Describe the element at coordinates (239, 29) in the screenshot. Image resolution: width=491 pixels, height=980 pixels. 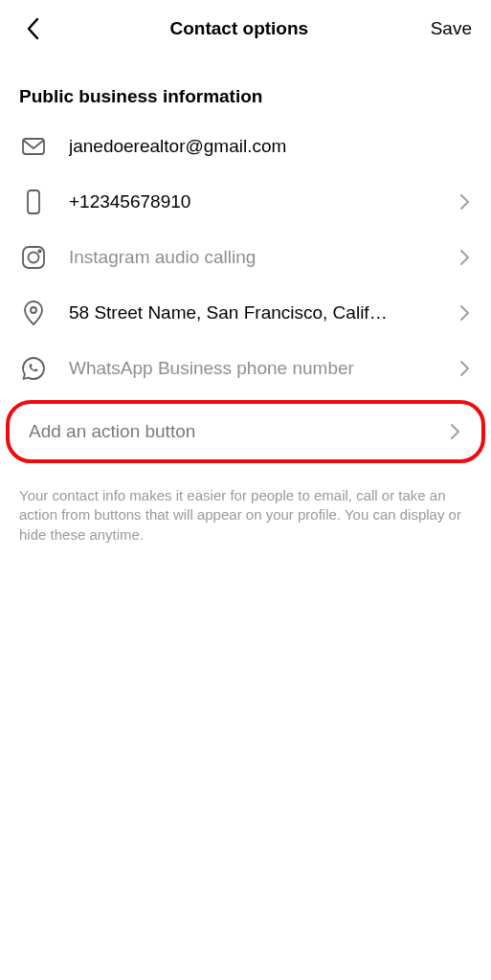
I see `page-title: Contact options` at that location.